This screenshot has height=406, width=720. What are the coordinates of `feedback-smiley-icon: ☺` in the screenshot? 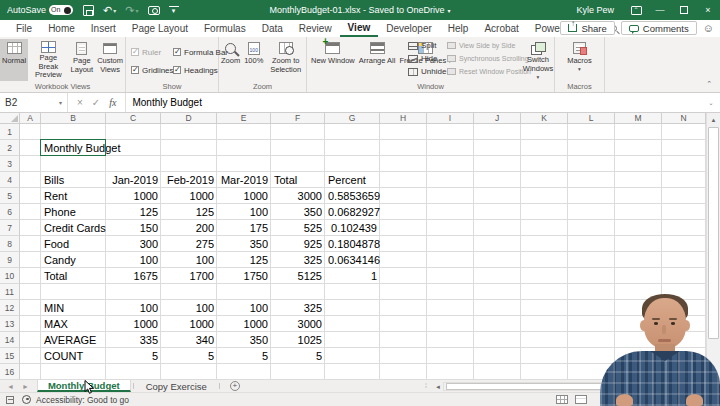 It's located at (708, 28).